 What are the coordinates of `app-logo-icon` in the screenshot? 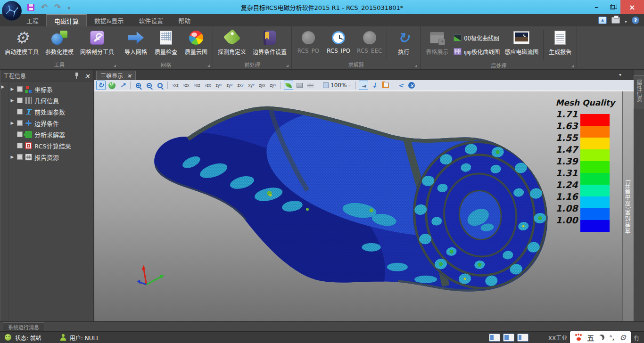 It's located at (12, 11).